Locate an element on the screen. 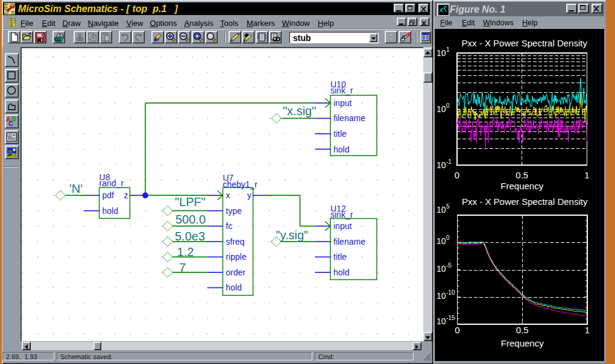 The image size is (615, 364). svg-text: y is located at coordinates (250, 195).